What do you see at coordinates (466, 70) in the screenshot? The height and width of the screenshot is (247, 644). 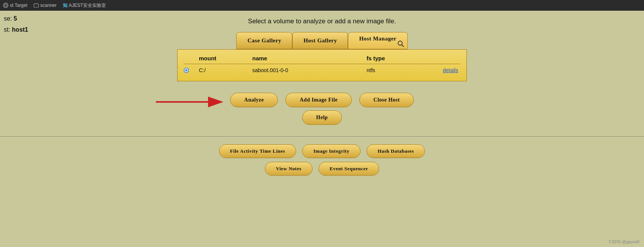 I see `details-link: details` at bounding box center [466, 70].